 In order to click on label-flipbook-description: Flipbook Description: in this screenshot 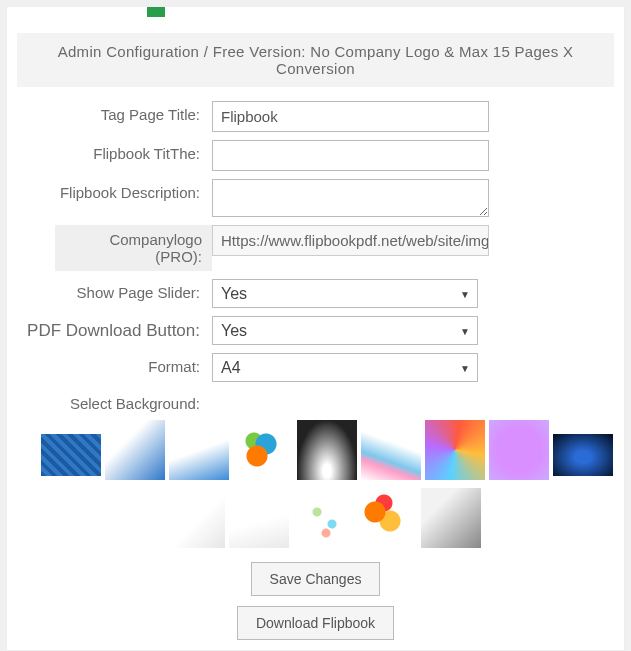, I will do `click(110, 190)`.